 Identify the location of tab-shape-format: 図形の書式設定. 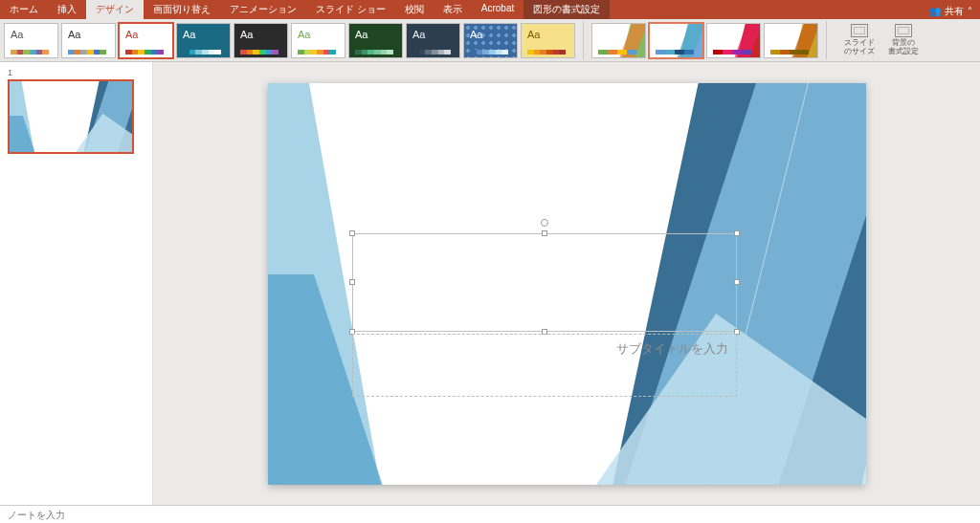
(567, 10).